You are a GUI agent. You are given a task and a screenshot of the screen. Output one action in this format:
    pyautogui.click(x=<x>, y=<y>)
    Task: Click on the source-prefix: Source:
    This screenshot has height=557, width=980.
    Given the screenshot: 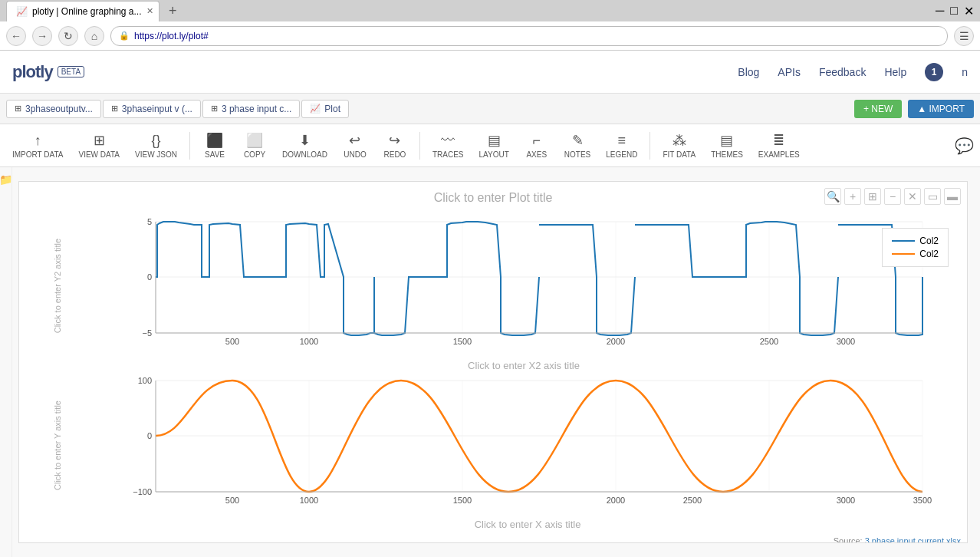 What is the action you would take?
    pyautogui.click(x=850, y=540)
    